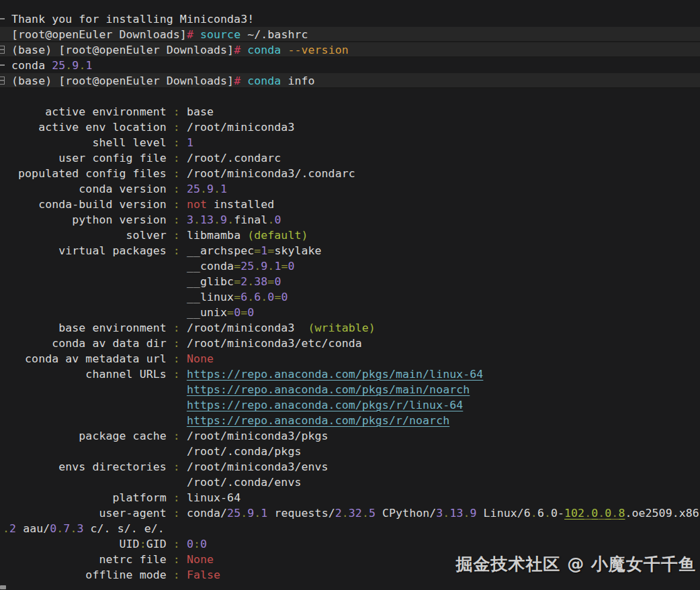 The width and height of the screenshot is (700, 590). What do you see at coordinates (350, 189) in the screenshot?
I see `terminal-line: conda version : 25.9.1` at bounding box center [350, 189].